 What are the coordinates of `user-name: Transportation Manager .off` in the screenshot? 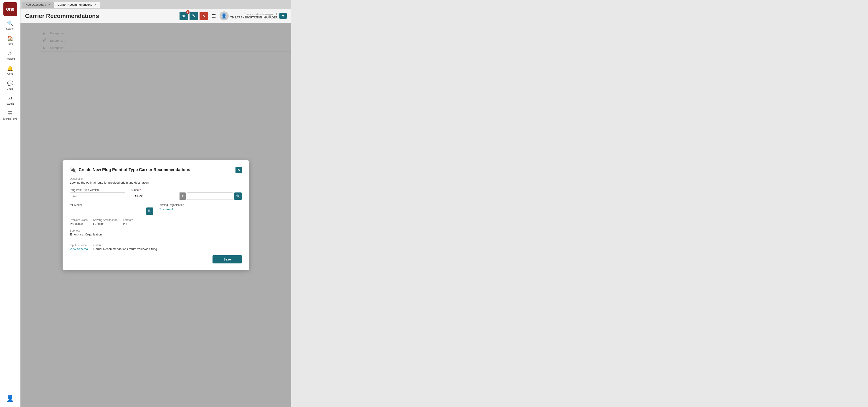 It's located at (254, 14).